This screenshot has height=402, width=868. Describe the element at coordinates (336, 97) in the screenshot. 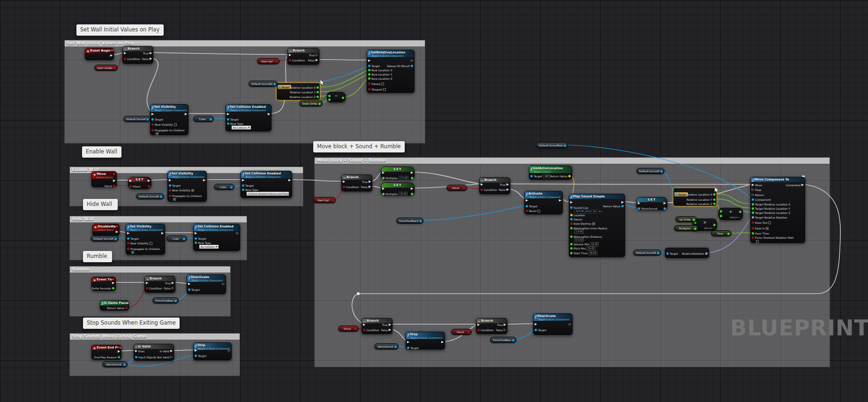

I see `node-subtract-node: −` at that location.